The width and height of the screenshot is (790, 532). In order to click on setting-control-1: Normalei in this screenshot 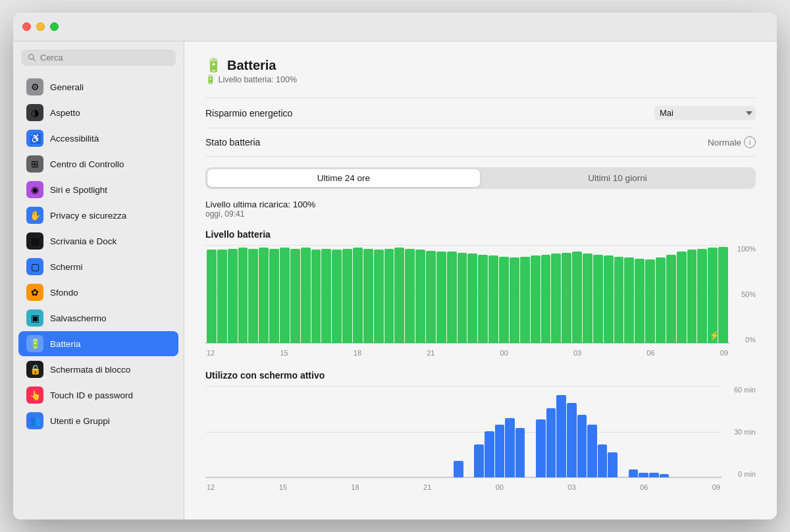, I will do `click(732, 142)`.